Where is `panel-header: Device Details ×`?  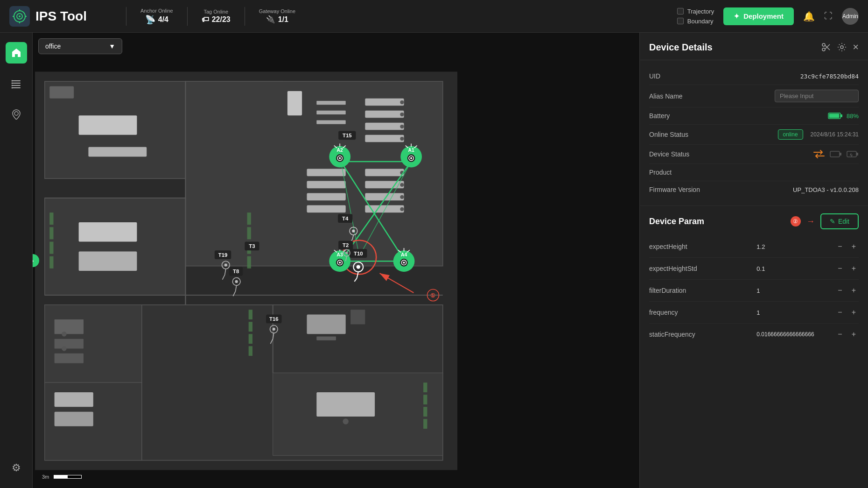
panel-header: Device Details × is located at coordinates (754, 47).